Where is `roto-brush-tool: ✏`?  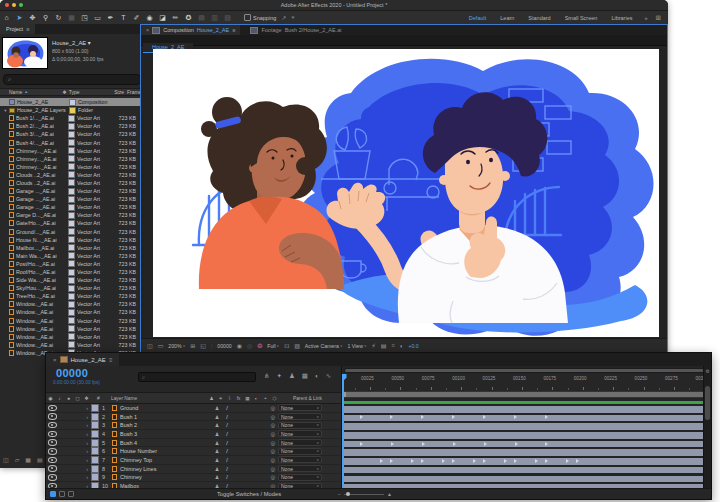
roto-brush-tool: ✏ is located at coordinates (176, 18).